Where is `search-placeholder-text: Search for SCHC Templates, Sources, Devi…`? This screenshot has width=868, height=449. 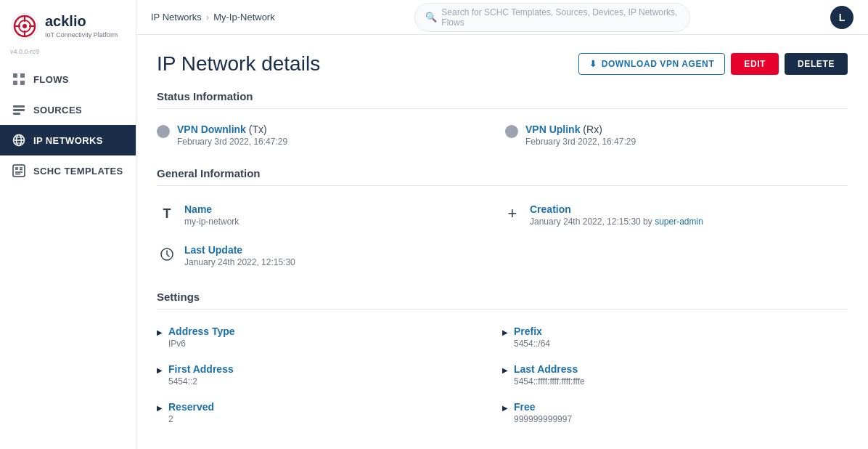 search-placeholder-text: Search for SCHC Templates, Sources, Devi… is located at coordinates (560, 17).